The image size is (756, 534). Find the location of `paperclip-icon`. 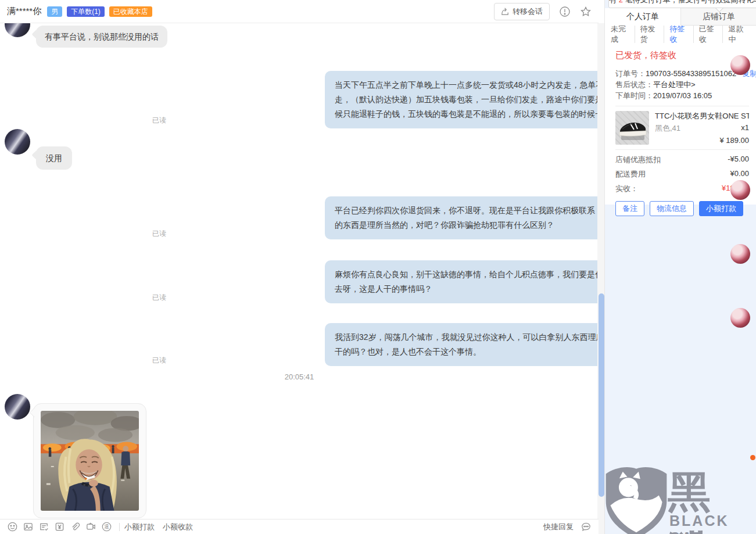

paperclip-icon is located at coordinates (76, 526).